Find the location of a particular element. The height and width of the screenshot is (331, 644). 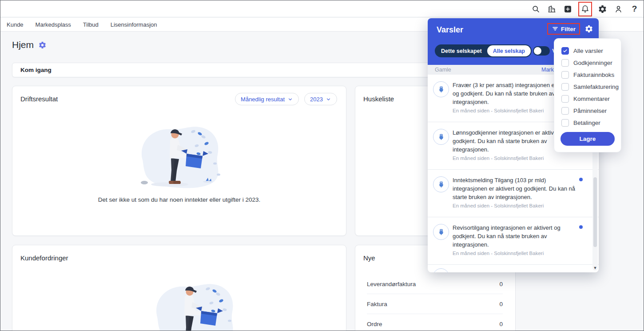

notification-settings-gear-icon is located at coordinates (589, 29).